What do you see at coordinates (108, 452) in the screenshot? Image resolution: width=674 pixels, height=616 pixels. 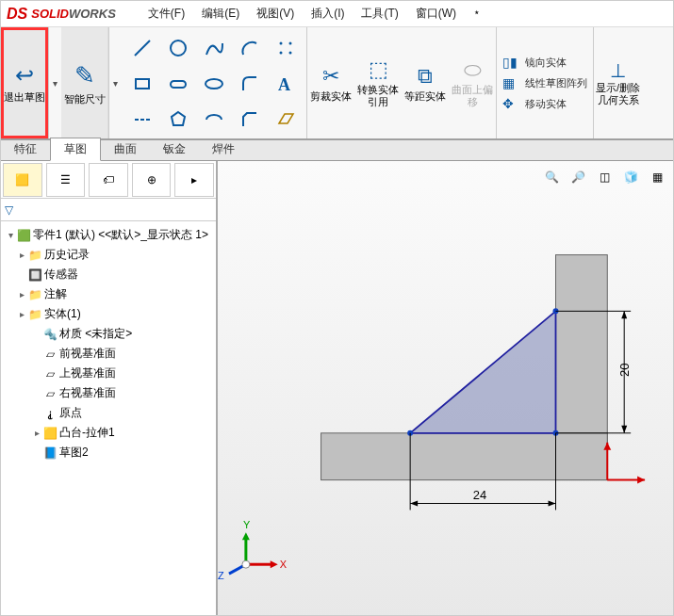 I see `tree-item: 📘草图2` at bounding box center [108, 452].